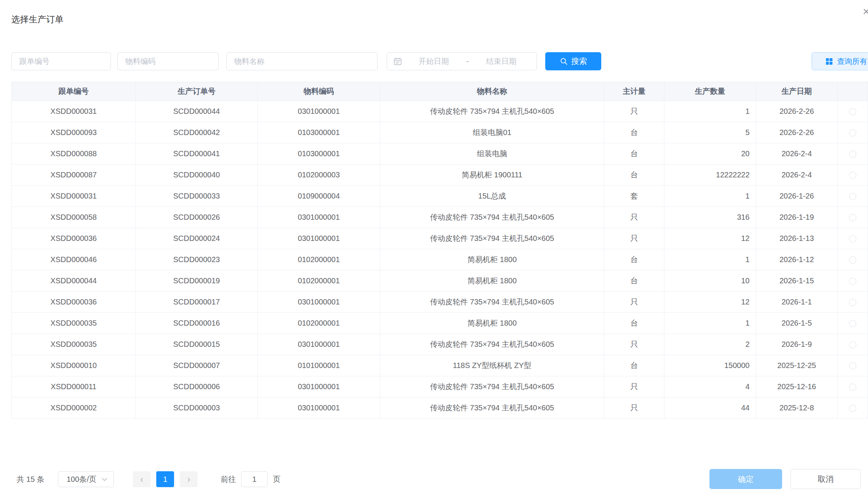 Image resolution: width=868 pixels, height=500 pixels. I want to click on cell-quantity: 10, so click(710, 281).